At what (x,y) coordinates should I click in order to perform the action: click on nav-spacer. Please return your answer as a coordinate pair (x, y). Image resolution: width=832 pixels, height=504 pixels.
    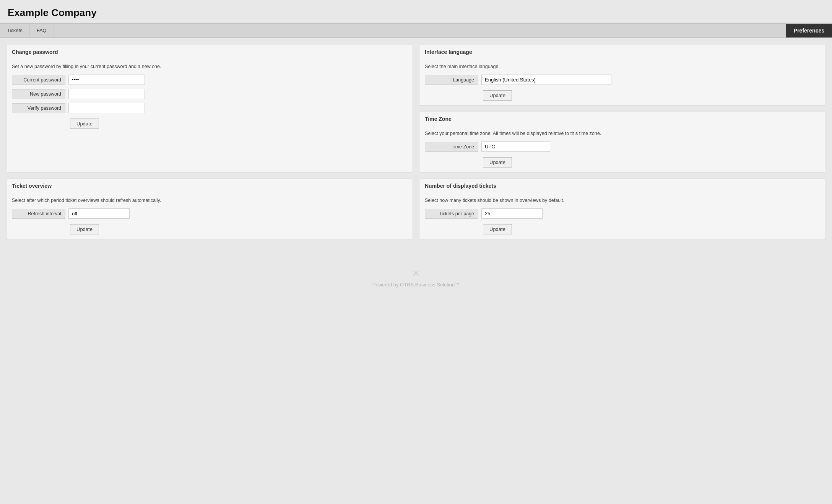
    Looking at the image, I should click on (420, 31).